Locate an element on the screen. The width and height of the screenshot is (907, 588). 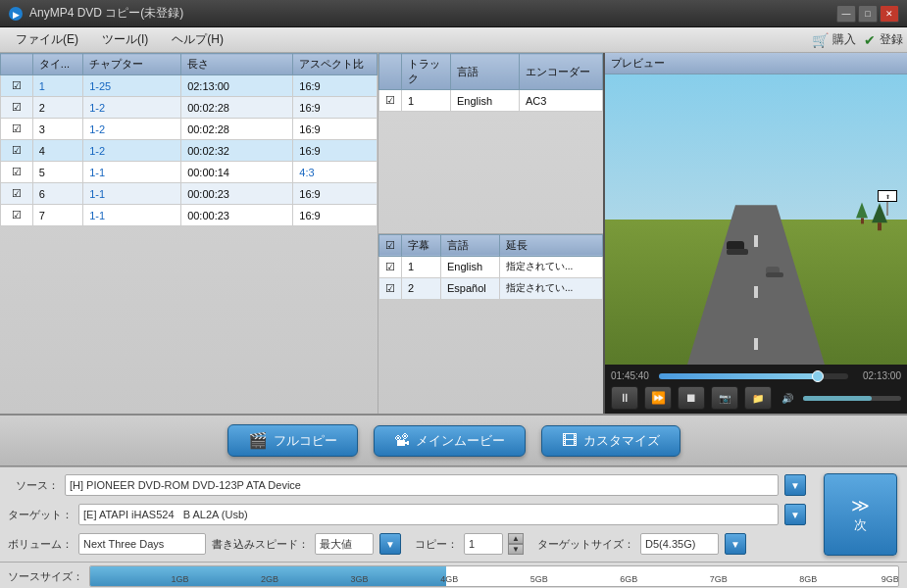
table-row: ☑ 5 1-1 00:00:14 4:3 is located at coordinates (189, 172).